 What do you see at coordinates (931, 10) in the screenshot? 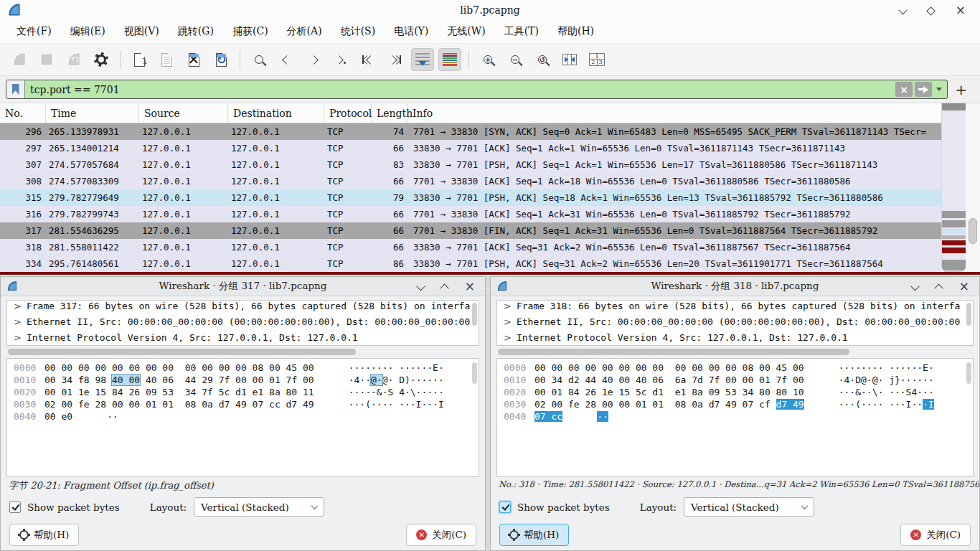
I see `maximize-button` at bounding box center [931, 10].